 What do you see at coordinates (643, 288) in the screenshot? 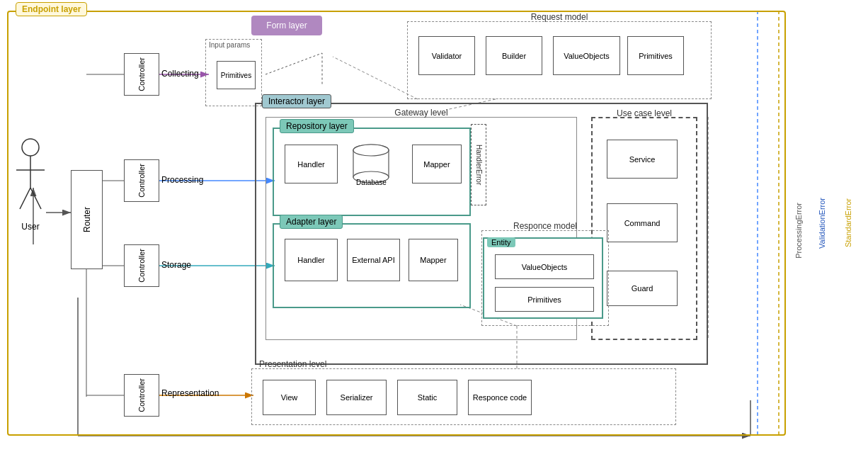
I see `guard-label: Guard` at bounding box center [643, 288].